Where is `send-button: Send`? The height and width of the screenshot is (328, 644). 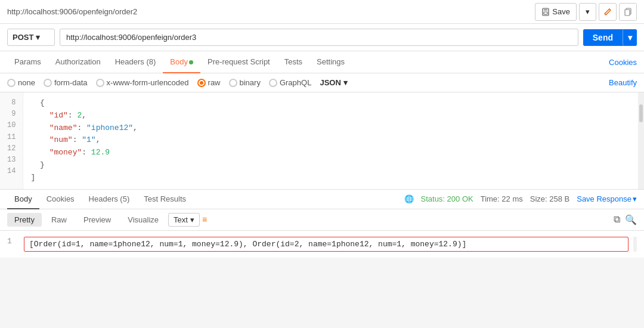 send-button: Send is located at coordinates (603, 38).